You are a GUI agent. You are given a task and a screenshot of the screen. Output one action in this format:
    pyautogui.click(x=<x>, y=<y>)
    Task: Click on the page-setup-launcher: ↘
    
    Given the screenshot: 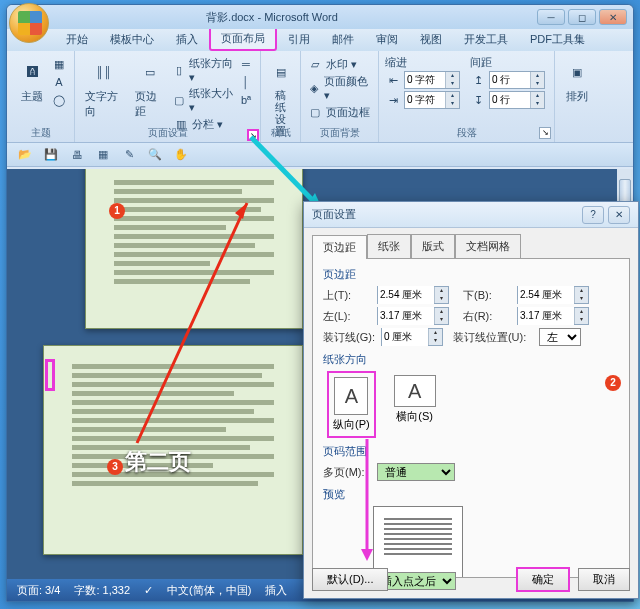 What is the action you would take?
    pyautogui.click(x=253, y=135)
    